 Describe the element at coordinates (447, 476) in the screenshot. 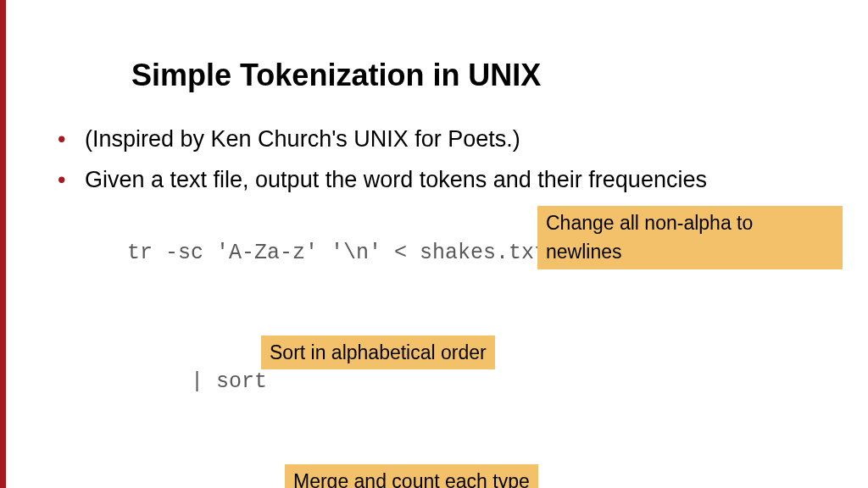

I see `code-line-3: | uniq –c Merge and count each type` at that location.